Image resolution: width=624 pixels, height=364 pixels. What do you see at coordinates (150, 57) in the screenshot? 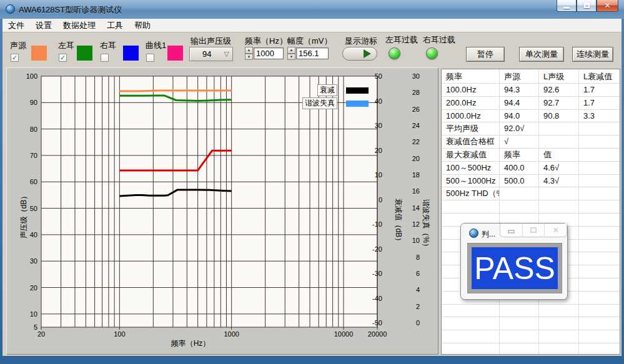
I see `curve1-checkbox` at bounding box center [150, 57].